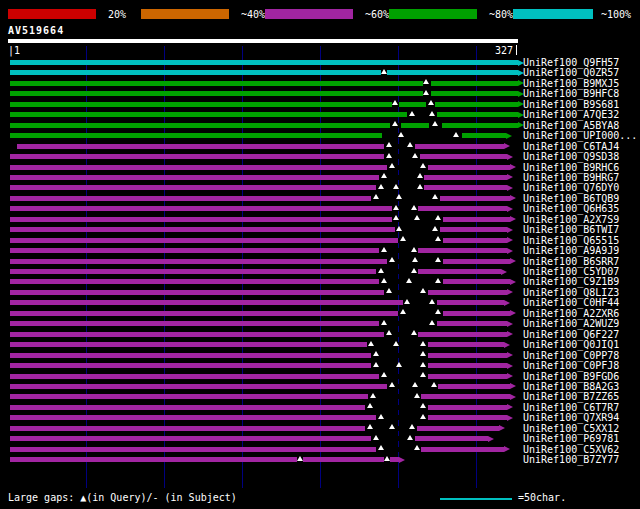 The image size is (640, 509). I want to click on hit-label: UniRef100_Q6H635, so click(571, 209).